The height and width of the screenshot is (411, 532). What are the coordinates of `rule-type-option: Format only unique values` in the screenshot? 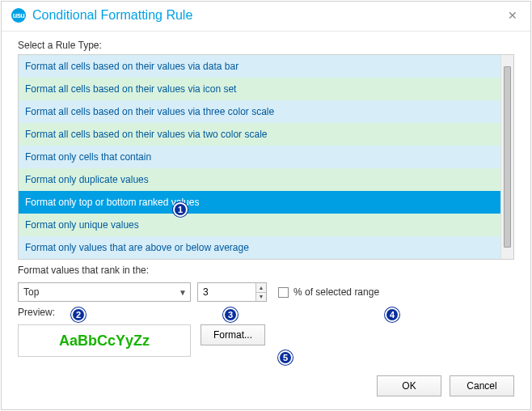 It's located at (260, 225).